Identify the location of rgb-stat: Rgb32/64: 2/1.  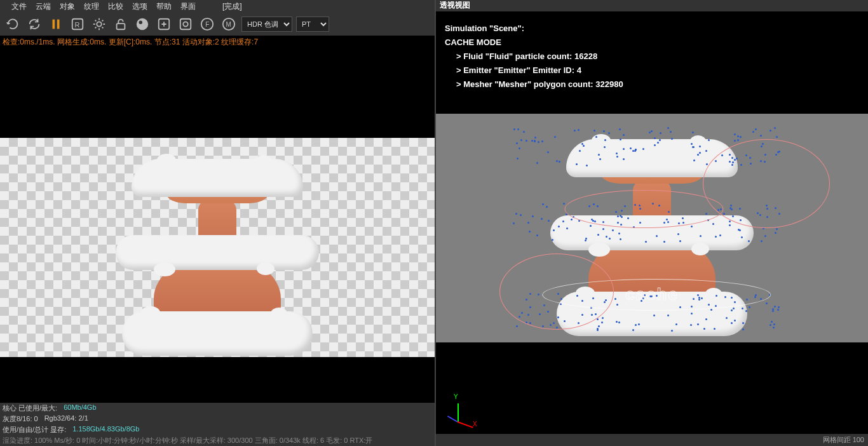
(66, 419).